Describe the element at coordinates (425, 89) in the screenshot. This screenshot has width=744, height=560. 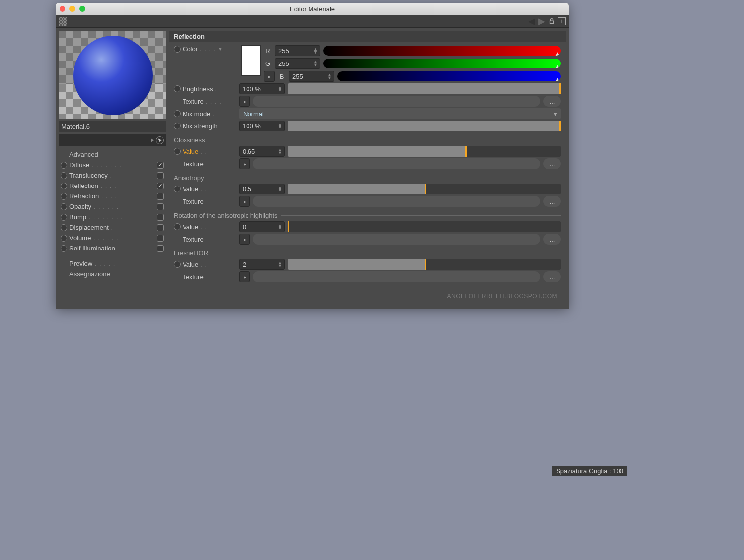
I see `slider-brightness` at that location.